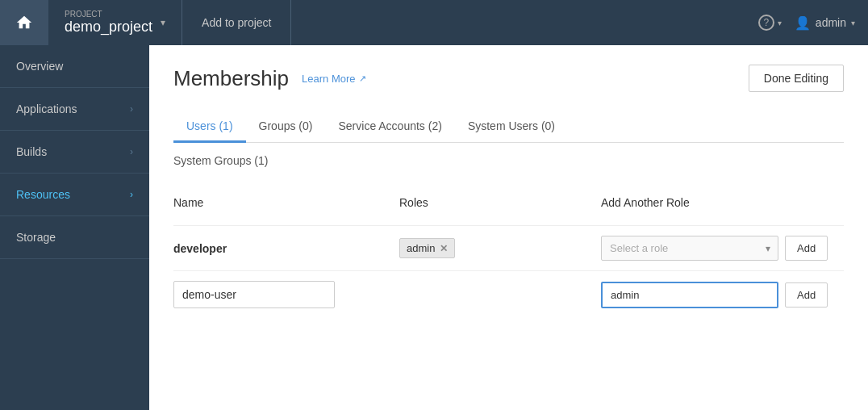 The height and width of the screenshot is (410, 868). Describe the element at coordinates (807, 295) in the screenshot. I see `add-role-button-2: Add` at that location.